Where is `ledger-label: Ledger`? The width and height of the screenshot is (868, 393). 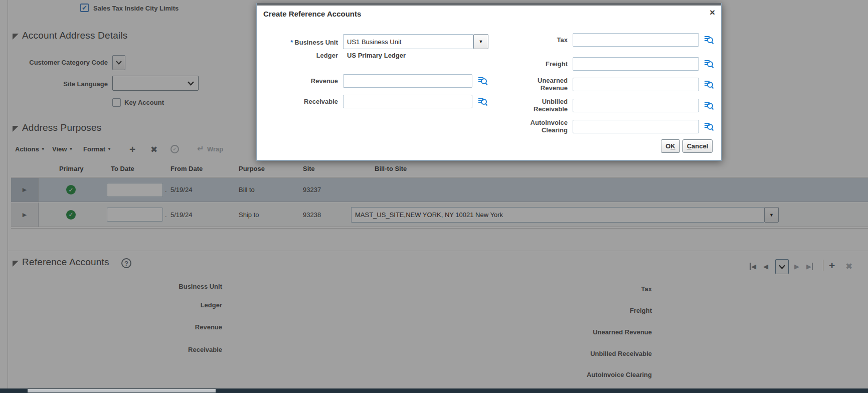 ledger-label: Ledger is located at coordinates (300, 55).